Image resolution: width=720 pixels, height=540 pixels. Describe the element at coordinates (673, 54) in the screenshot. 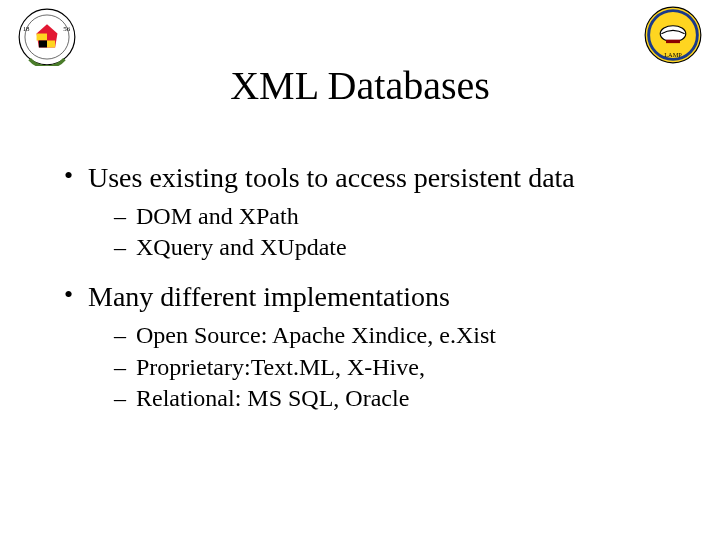

I see `svg-text: LAMP` at that location.